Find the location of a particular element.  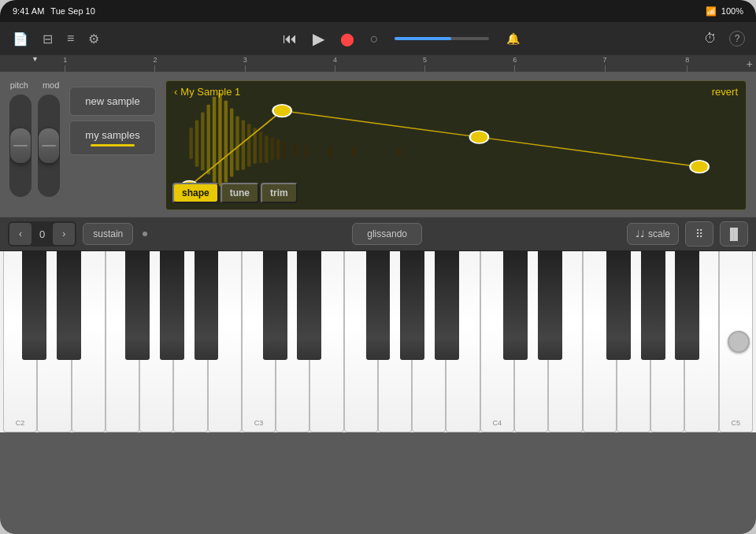

ruler-mark-1: 1 is located at coordinates (65, 64).